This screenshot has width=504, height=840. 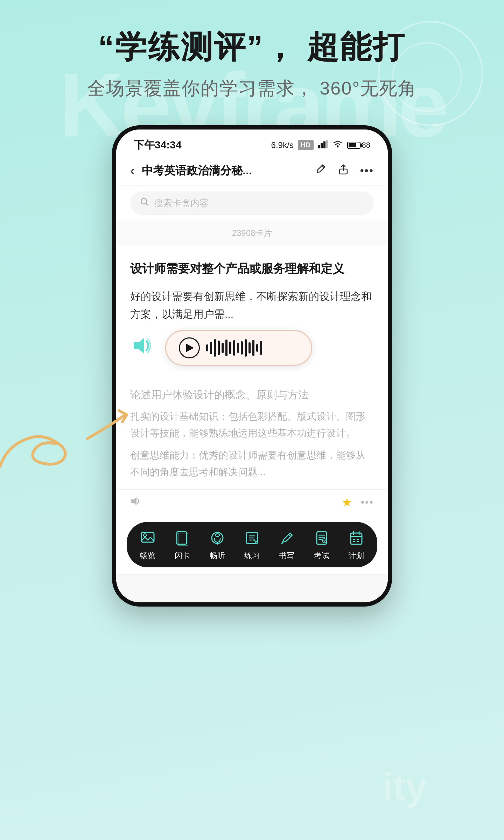 What do you see at coordinates (145, 203) in the screenshot?
I see `search-icon` at bounding box center [145, 203].